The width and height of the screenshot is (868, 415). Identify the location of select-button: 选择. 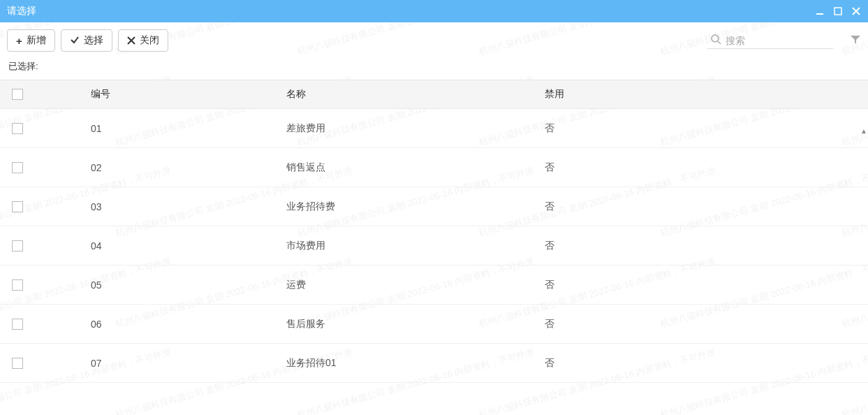
(87, 41).